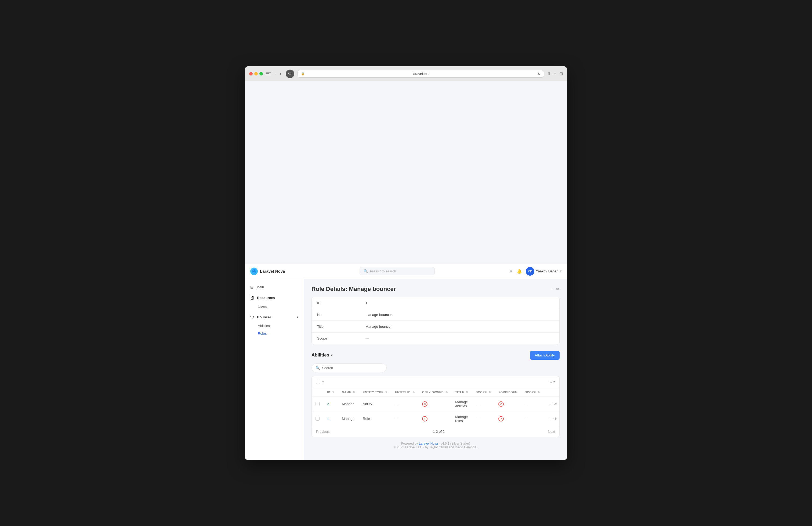  I want to click on app, so click(406, 173).